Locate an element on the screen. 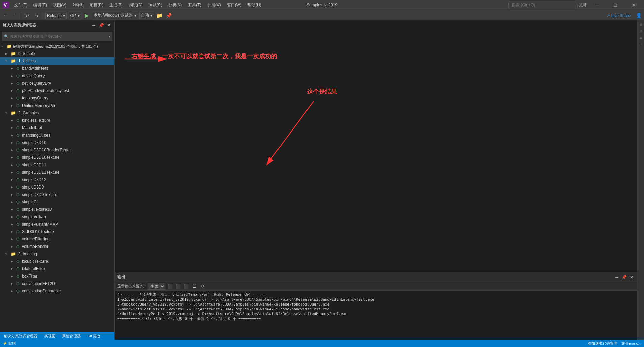 This screenshot has height=347, width=644. menu-item-P: 项目(P) is located at coordinates (96, 5).